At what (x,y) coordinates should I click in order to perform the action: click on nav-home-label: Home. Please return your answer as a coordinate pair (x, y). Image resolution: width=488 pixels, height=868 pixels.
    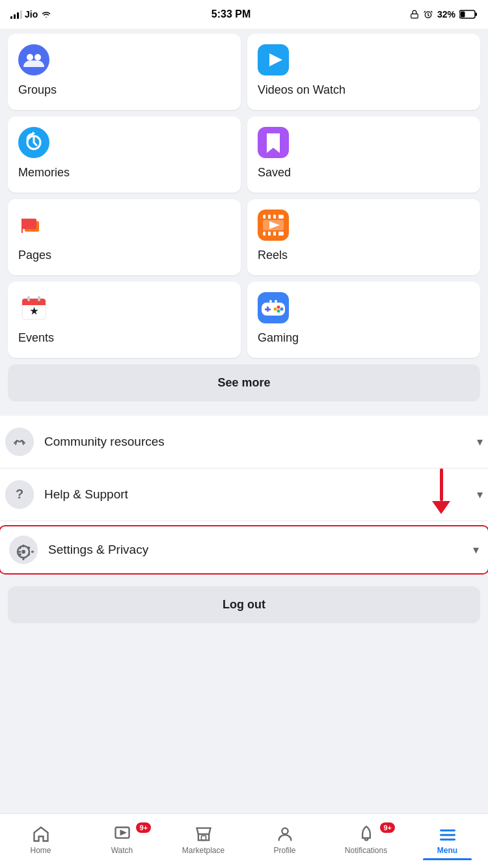
    Looking at the image, I should click on (40, 850).